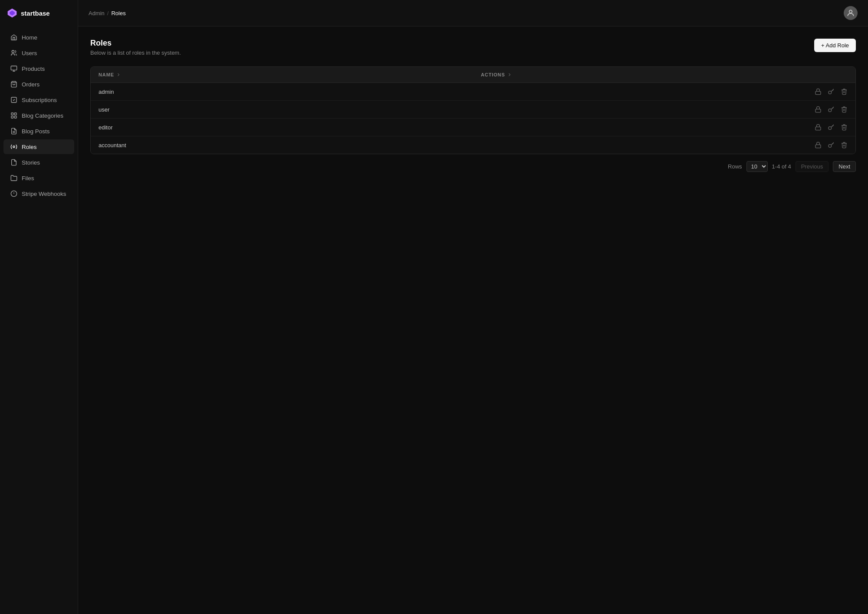 This screenshot has height=614, width=868. What do you see at coordinates (757, 167) in the screenshot?
I see `rows-per-page-select: 10 25 50` at bounding box center [757, 167].